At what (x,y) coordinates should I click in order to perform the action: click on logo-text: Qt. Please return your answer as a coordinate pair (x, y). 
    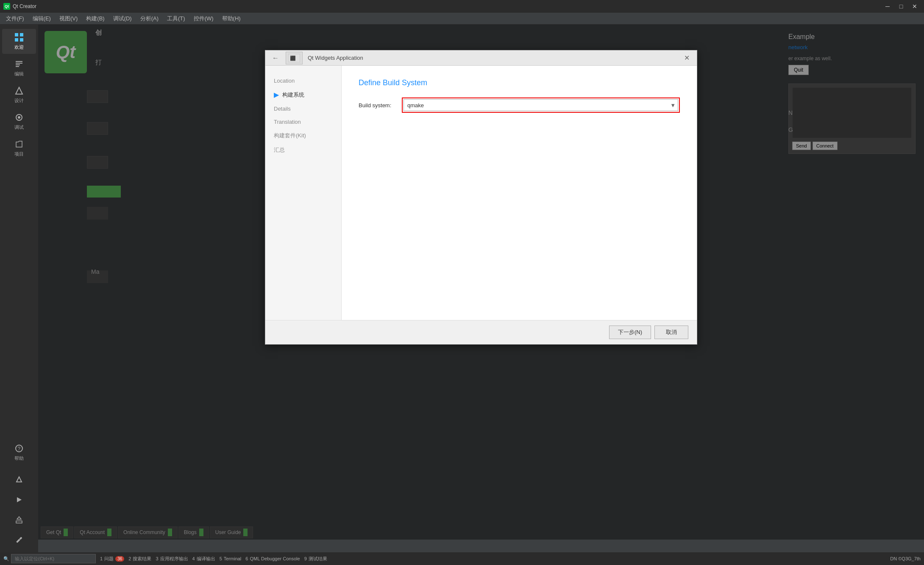
    Looking at the image, I should click on (7, 6).